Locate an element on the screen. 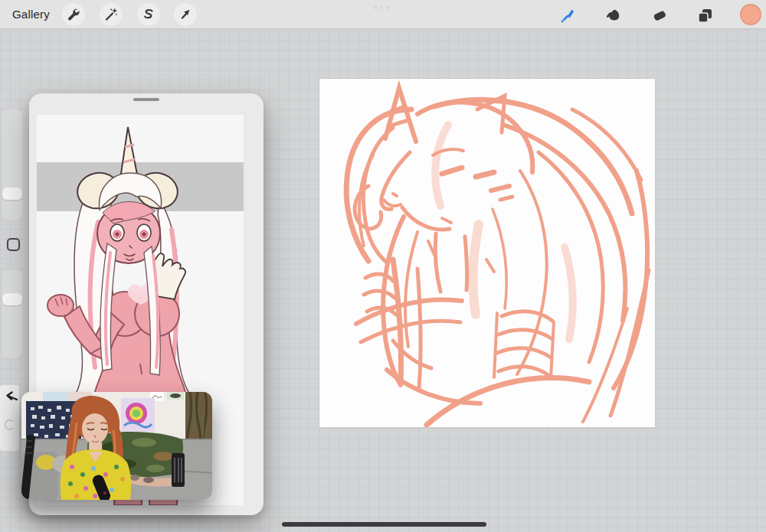 The width and height of the screenshot is (766, 532). erase-tool-button is located at coordinates (660, 15).